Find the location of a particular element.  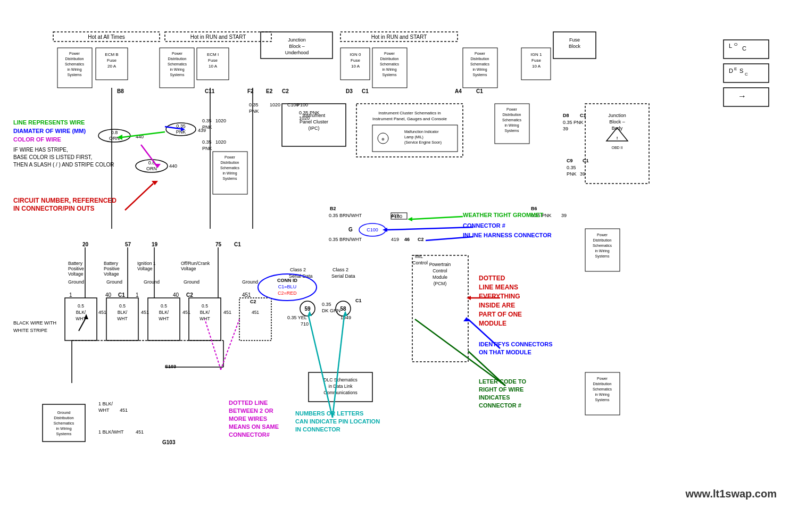

svg-text:Instrument Panel, Gauges and C: Instrument Panel, Gauges and Console is located at coordinates (410, 119).